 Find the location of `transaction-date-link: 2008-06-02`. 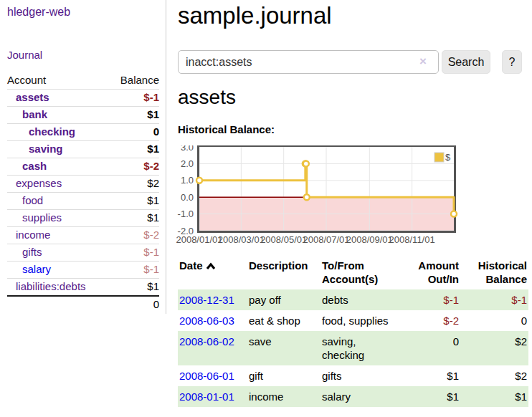

transaction-date-link: 2008-06-02 is located at coordinates (206, 341).